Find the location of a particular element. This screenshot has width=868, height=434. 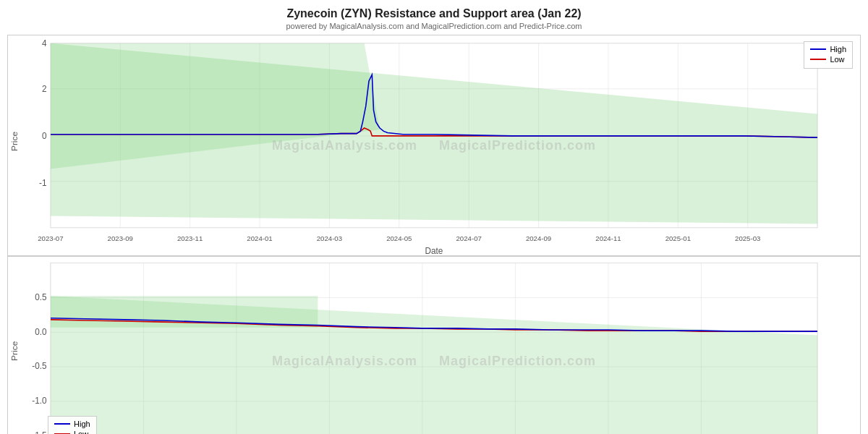

svg-text: 2025-03 is located at coordinates (748, 239).